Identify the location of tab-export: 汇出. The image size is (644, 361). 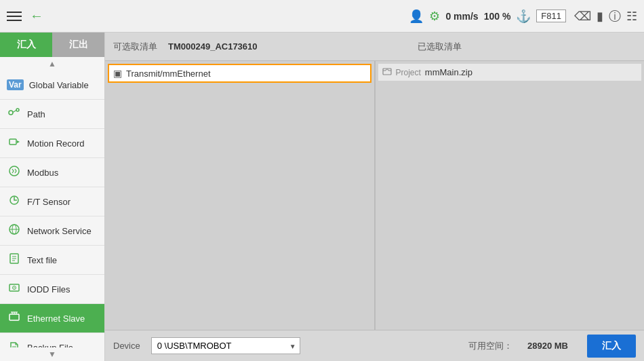
(79, 45).